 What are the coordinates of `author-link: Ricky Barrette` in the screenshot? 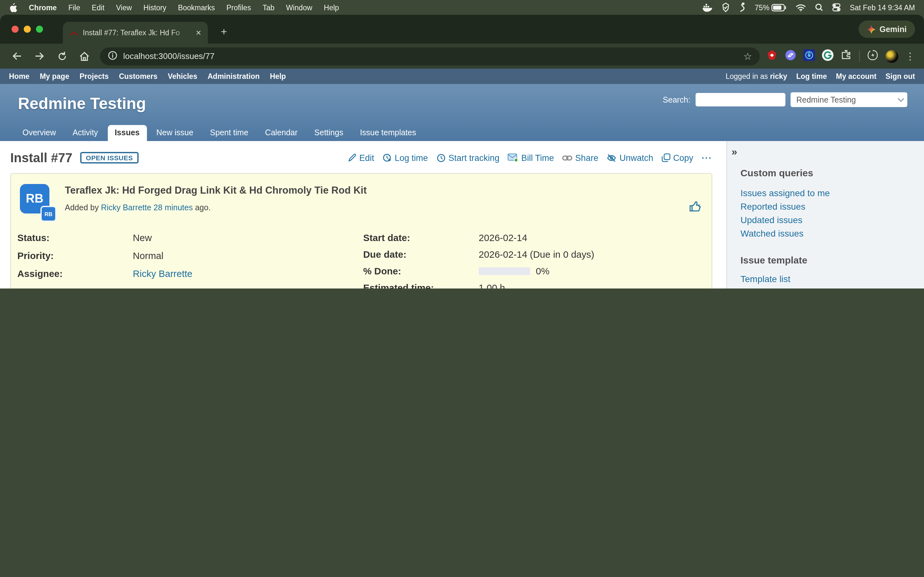 It's located at (126, 208).